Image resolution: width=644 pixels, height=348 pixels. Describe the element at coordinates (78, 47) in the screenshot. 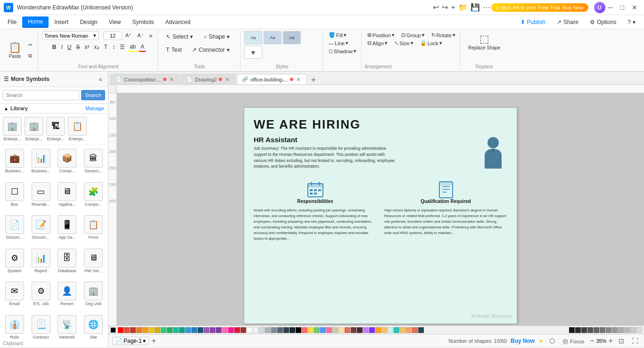

I see `strikethrough-button: S` at that location.